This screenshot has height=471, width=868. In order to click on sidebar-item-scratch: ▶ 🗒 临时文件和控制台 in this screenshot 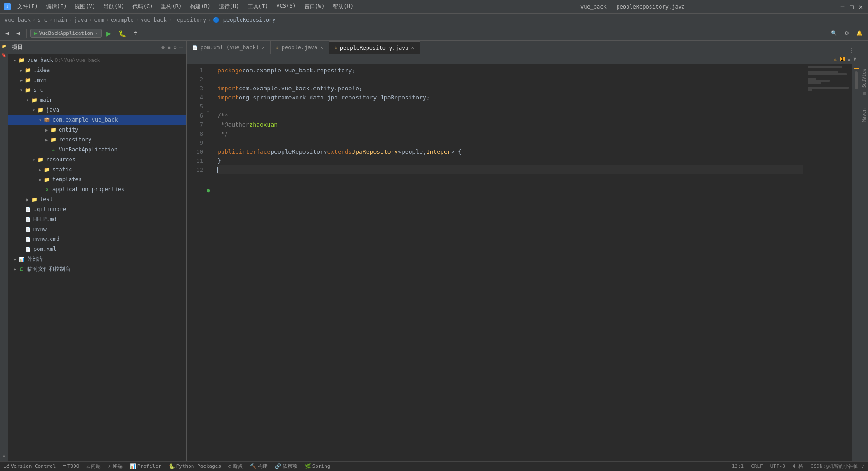, I will do `click(97, 269)`.